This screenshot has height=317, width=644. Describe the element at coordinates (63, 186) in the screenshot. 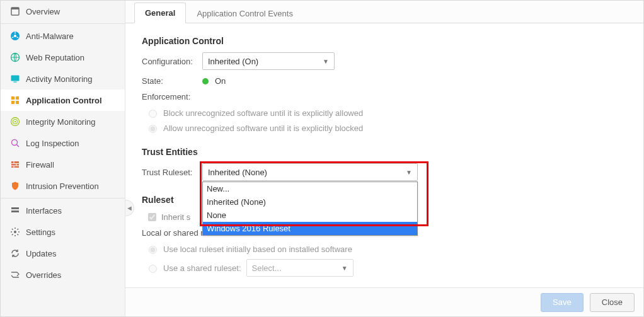

I see `sidebar-item-ips: Intrusion Prevention` at that location.